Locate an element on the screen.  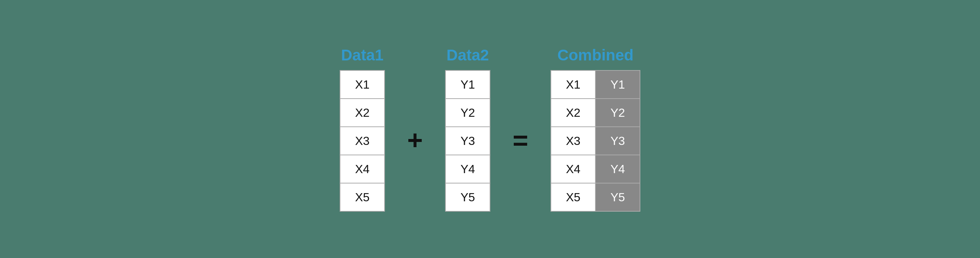
data2-cell: Y5 is located at coordinates (468, 197).